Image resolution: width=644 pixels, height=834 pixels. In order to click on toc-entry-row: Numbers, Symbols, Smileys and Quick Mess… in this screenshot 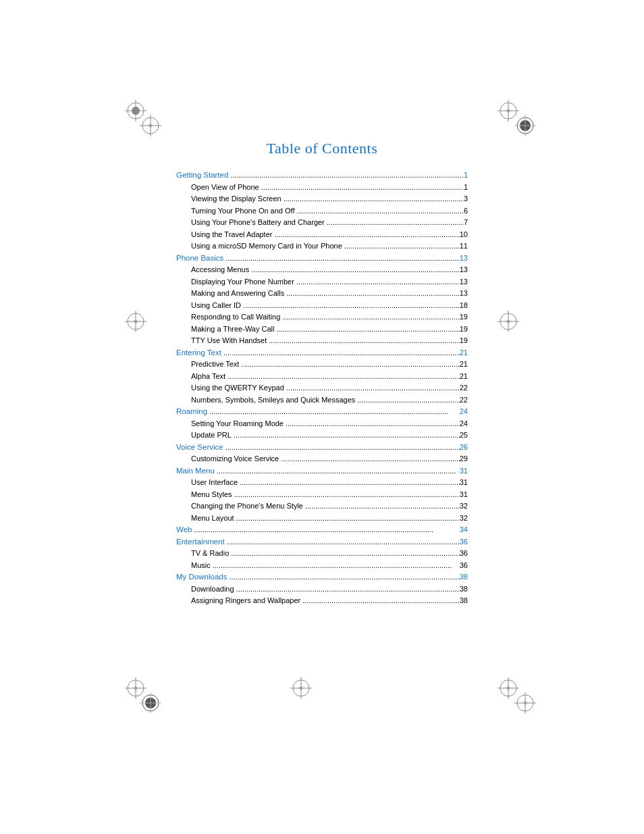, I will do `click(322, 400)`.